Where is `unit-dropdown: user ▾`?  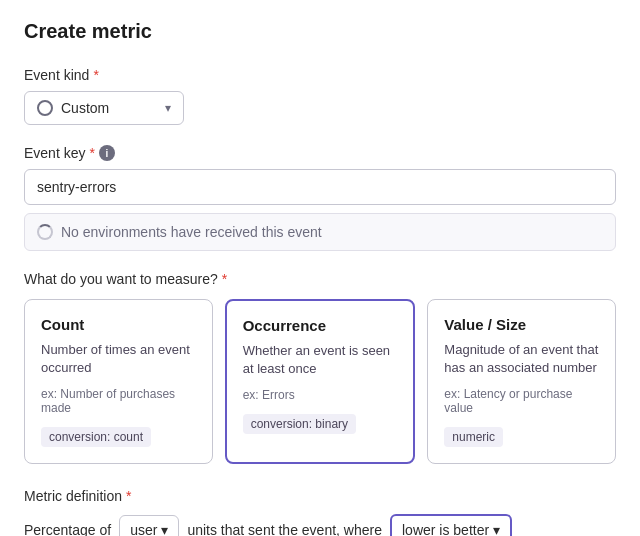
unit-dropdown: user ▾ is located at coordinates (149, 526).